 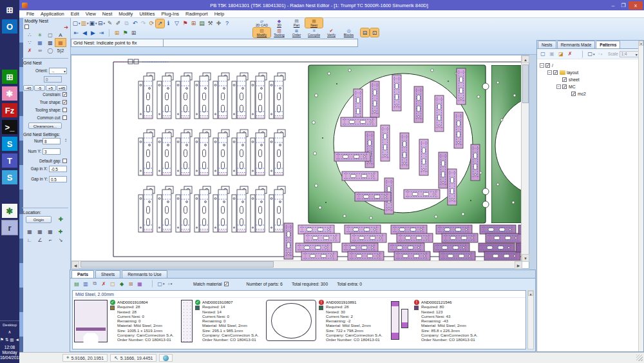 What do you see at coordinates (639, 358) in the screenshot?
I see `resize-grip` at bounding box center [639, 358].